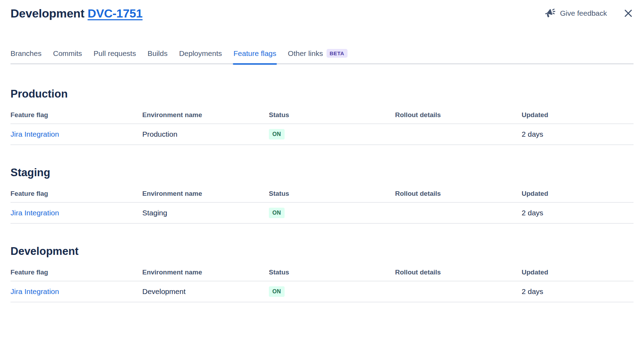  I want to click on issue-key-link: DVC-1751, so click(115, 13).